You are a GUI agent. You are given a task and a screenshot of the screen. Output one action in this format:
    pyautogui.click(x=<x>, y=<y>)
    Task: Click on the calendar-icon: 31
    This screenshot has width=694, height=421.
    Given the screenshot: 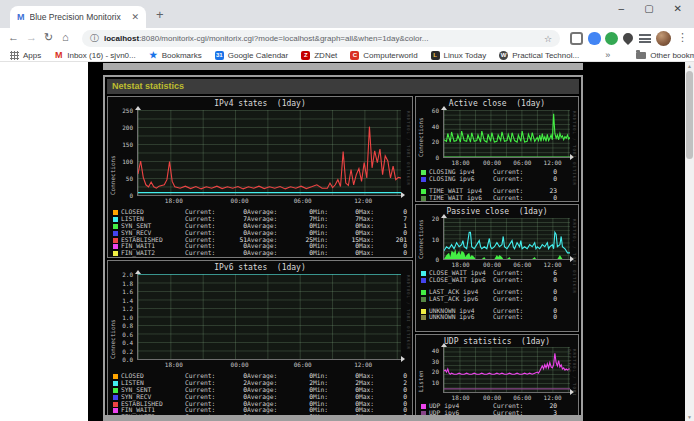 What is the action you would take?
    pyautogui.click(x=220, y=56)
    